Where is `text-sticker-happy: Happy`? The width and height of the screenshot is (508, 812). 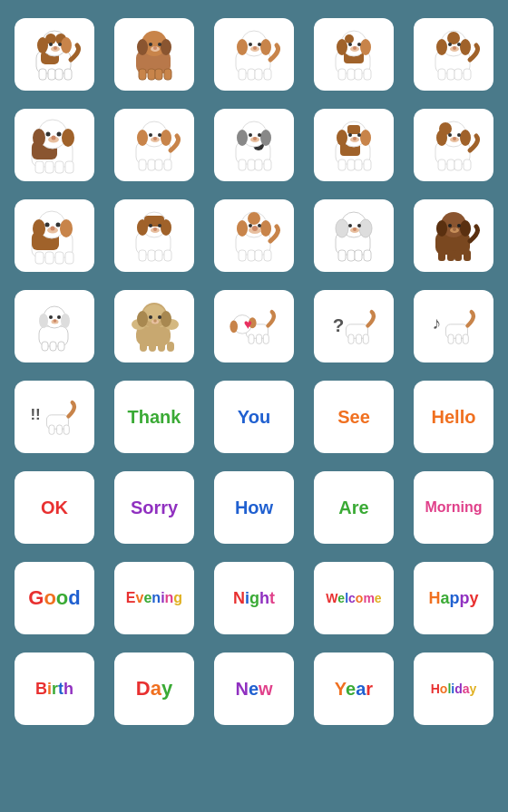
text-sticker-happy: Happy is located at coordinates (454, 598).